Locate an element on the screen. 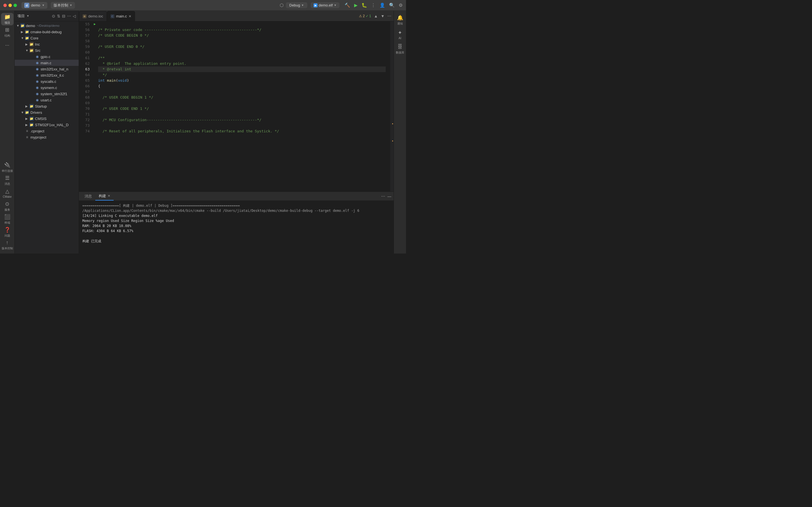 The height and width of the screenshot is (507, 812). arrow-stm32-hal-driver: ▶ is located at coordinates (28, 125).